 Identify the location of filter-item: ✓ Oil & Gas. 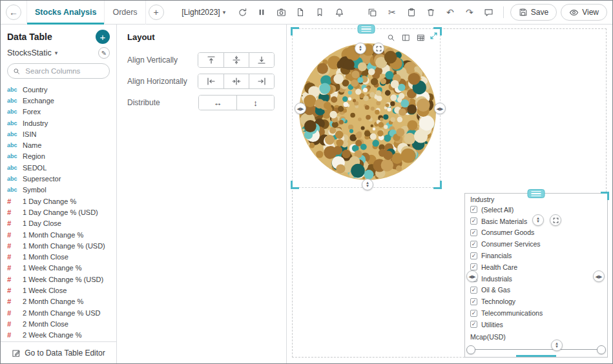
(536, 290).